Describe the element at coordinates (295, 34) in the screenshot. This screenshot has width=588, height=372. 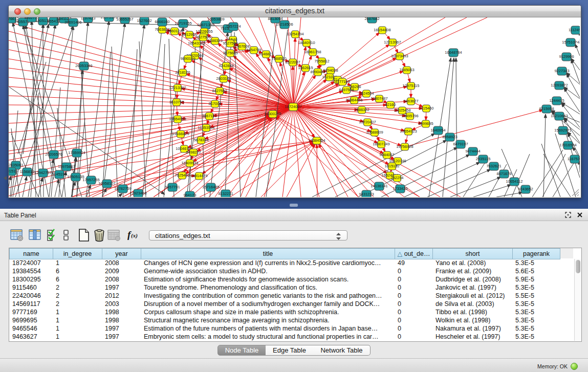
I see `svg-text: 13254194` at that location.